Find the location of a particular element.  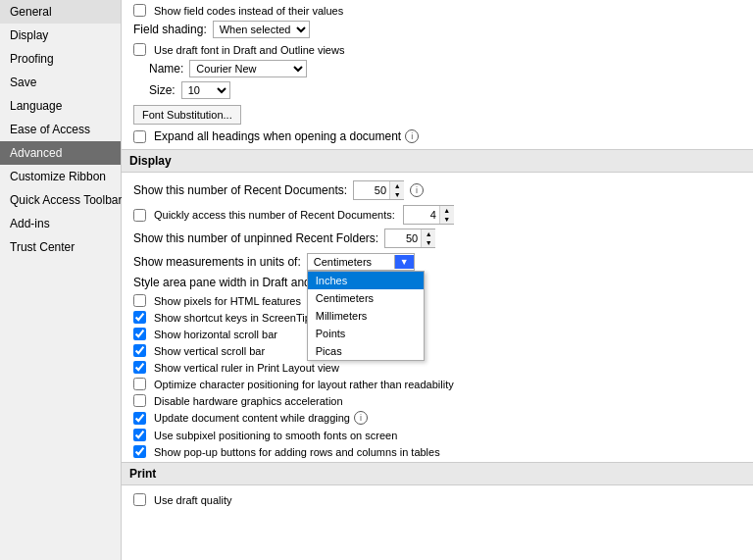

measurements-label: Show measurements in units of: is located at coordinates (218, 262).